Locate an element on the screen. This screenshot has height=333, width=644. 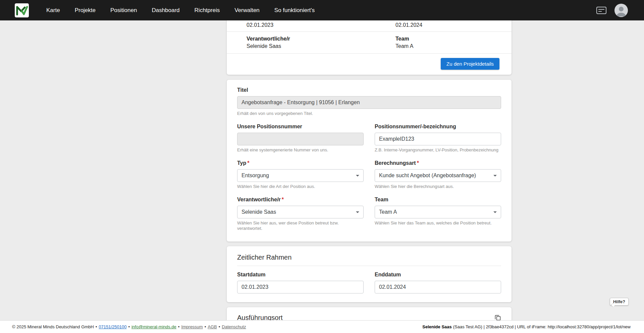
positionsnummer-hint: Z.B. Interne-Vorgangsnummer, LV-Position… is located at coordinates (438, 150).